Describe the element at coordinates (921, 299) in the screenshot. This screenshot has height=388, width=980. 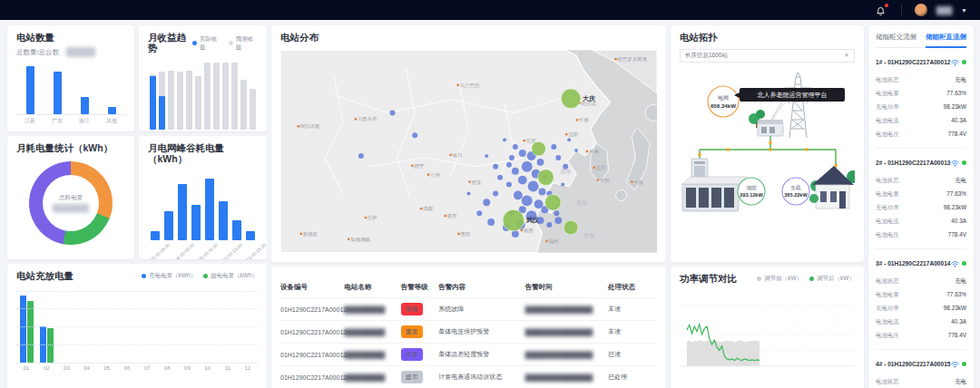
I see `cabinet-item: 3# - 01H1290C2217A00014电池状态充电电池电量77.63%充…` at that location.